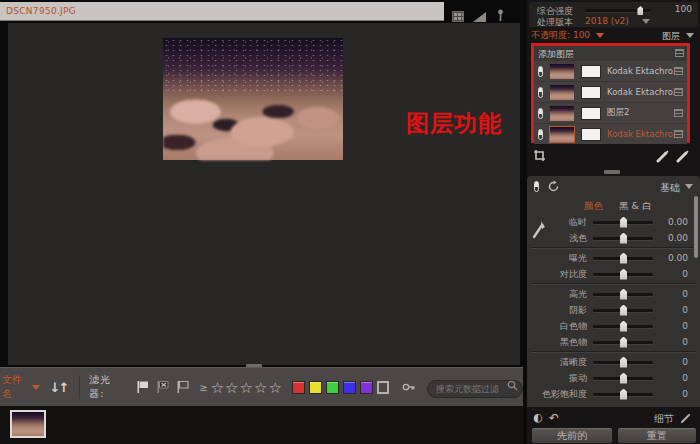 The image size is (700, 444). Describe the element at coordinates (16, 387) in the screenshot. I see `sort-by-filename: 文件名` at that location.